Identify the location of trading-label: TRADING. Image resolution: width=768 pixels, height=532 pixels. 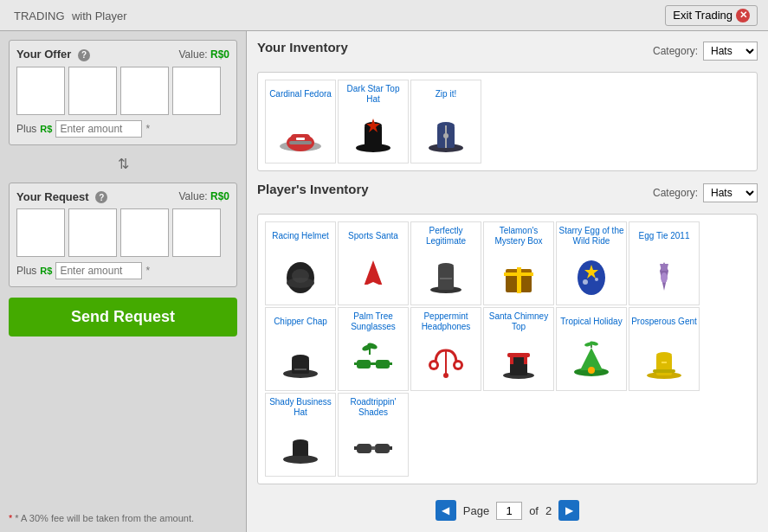
(40, 16).